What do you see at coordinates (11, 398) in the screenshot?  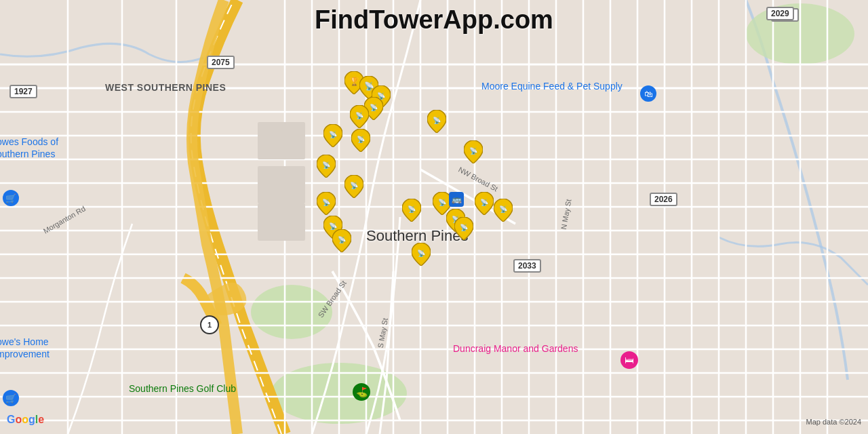 I see `lowes-home-icon: 🛒` at bounding box center [11, 398].